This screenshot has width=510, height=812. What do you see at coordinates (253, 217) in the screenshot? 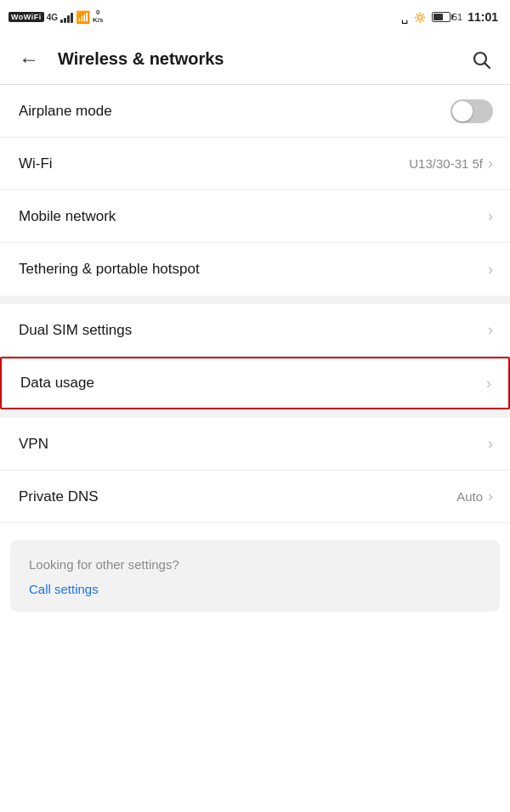
I see `mobile-network-label: Mobile network` at bounding box center [253, 217].